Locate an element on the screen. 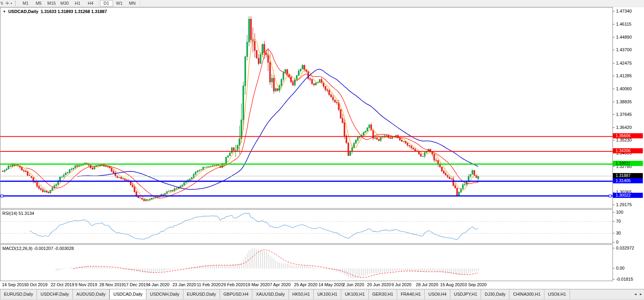 The width and height of the screenshot is (644, 300). chart-tab-usoil-h1: USOil,H1 is located at coordinates (557, 294).